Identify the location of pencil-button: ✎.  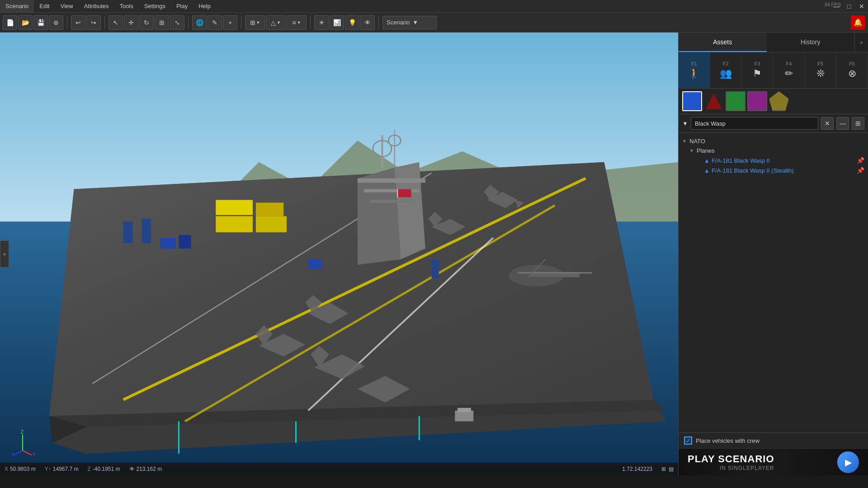
(215, 23).